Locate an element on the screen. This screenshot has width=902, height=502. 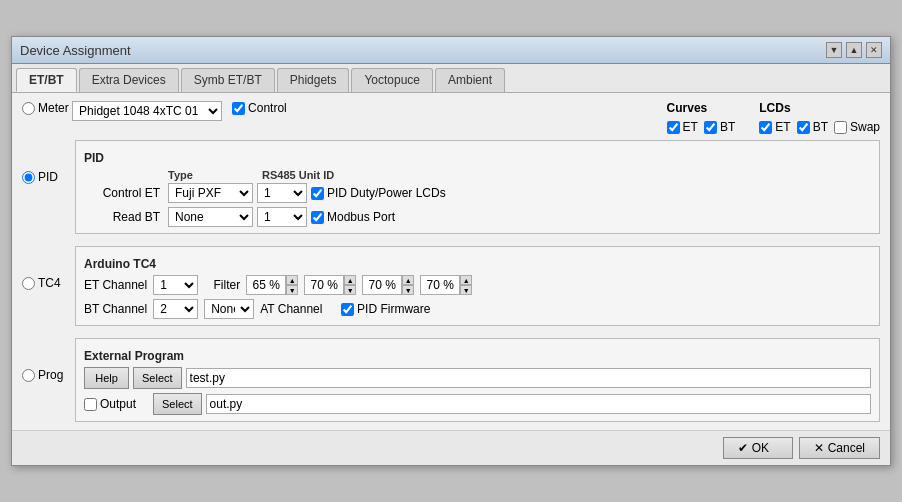
pid-firmware-label: PID Firmware is located at coordinates (386, 309).